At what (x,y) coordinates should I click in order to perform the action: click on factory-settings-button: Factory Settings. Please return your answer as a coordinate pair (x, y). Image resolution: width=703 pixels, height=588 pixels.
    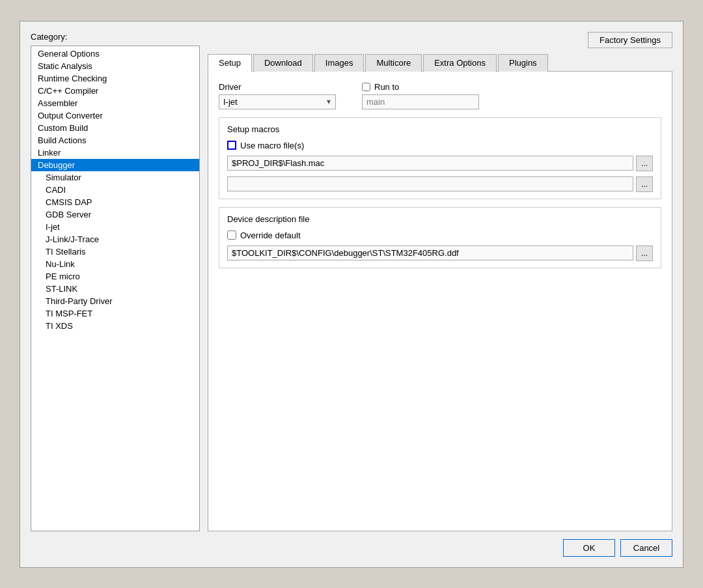
    Looking at the image, I should click on (630, 40).